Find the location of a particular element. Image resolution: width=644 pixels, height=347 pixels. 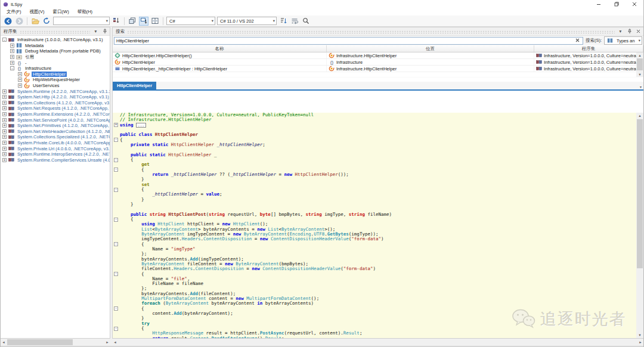

tree-item: +System.Private.CoreLib (4.0.0.0, .NETCo… is located at coordinates (55, 143).